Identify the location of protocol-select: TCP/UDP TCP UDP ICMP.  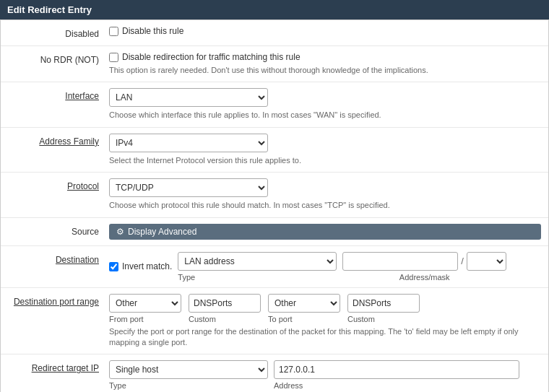
(189, 188).